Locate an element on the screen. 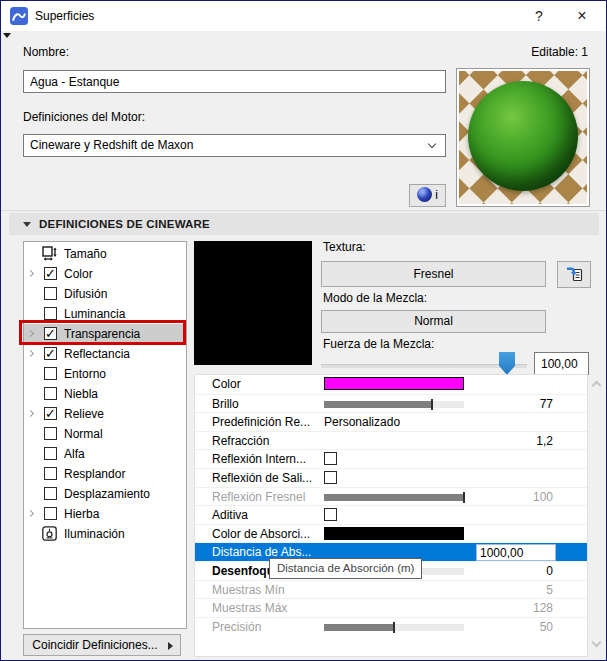 This screenshot has height=661, width=607. tree-row-iluminación: Iluminación is located at coordinates (105, 534).